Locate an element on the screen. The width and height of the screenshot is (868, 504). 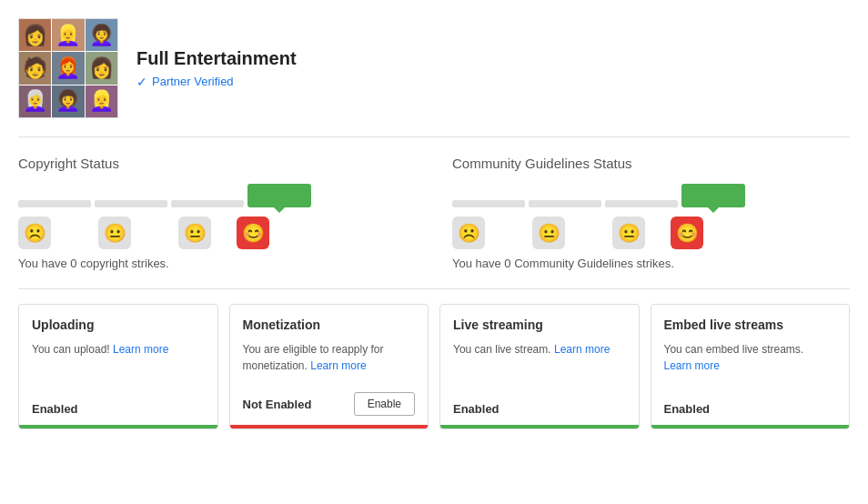
monetization-status: Not Enabled is located at coordinates (278, 404).